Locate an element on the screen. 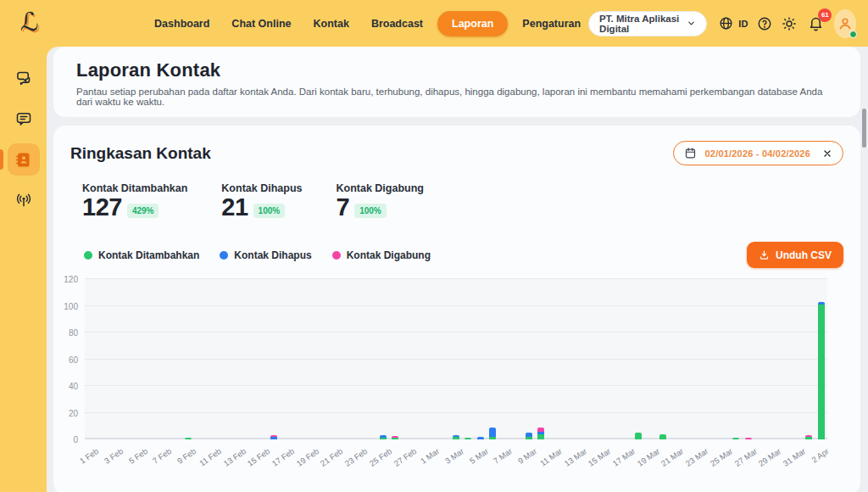 The height and width of the screenshot is (492, 868). stat-label: Kontak Dihapus is located at coordinates (261, 188).